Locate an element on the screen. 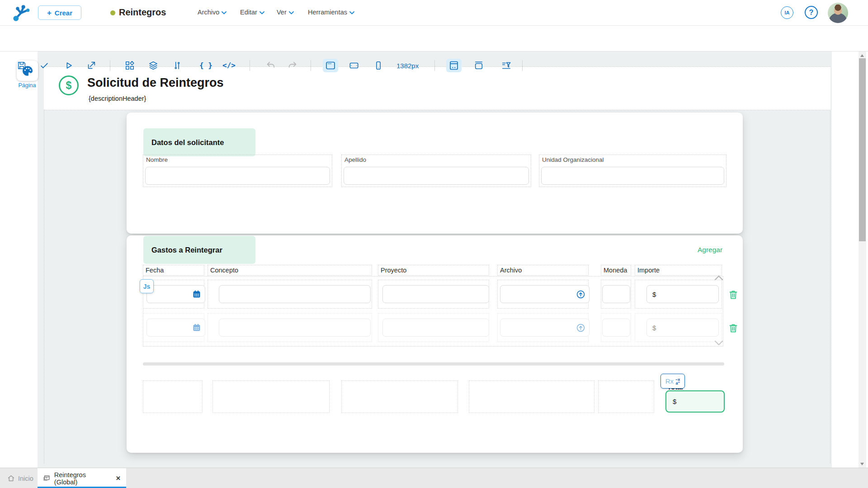 The width and height of the screenshot is (868, 488). device-mobile-button is located at coordinates (378, 66).